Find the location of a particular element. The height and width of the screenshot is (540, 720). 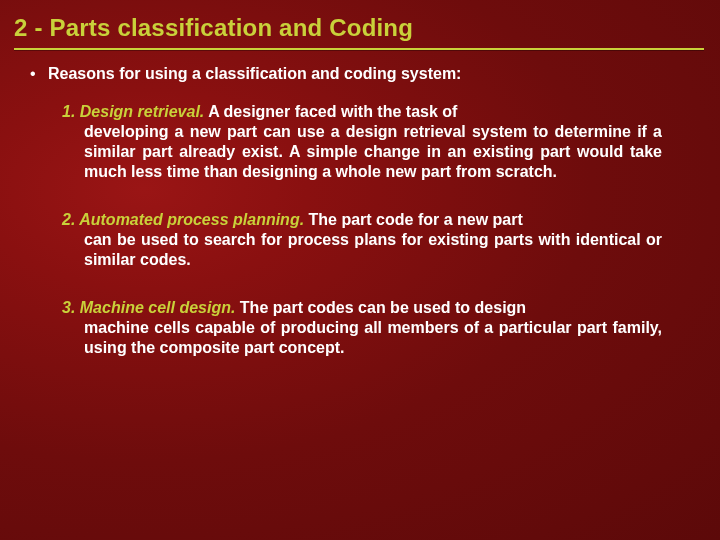

item-first-tail: A designer faced with the task of is located at coordinates (330, 112).